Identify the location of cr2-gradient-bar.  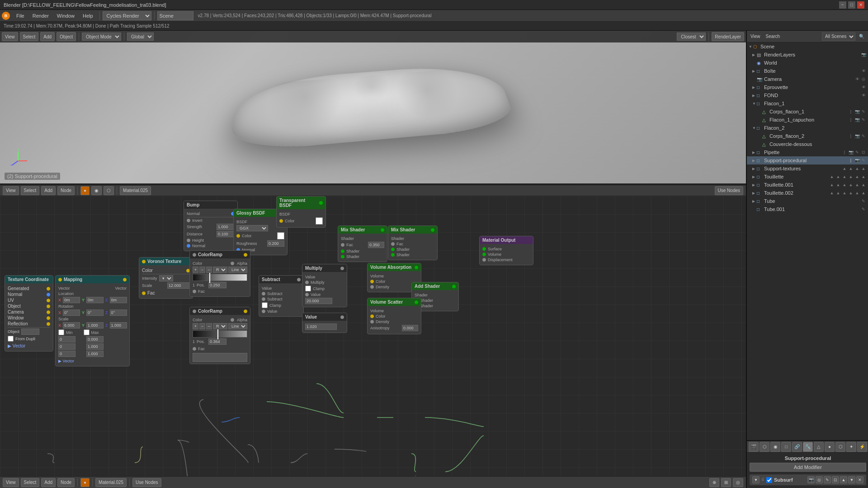
(220, 334).